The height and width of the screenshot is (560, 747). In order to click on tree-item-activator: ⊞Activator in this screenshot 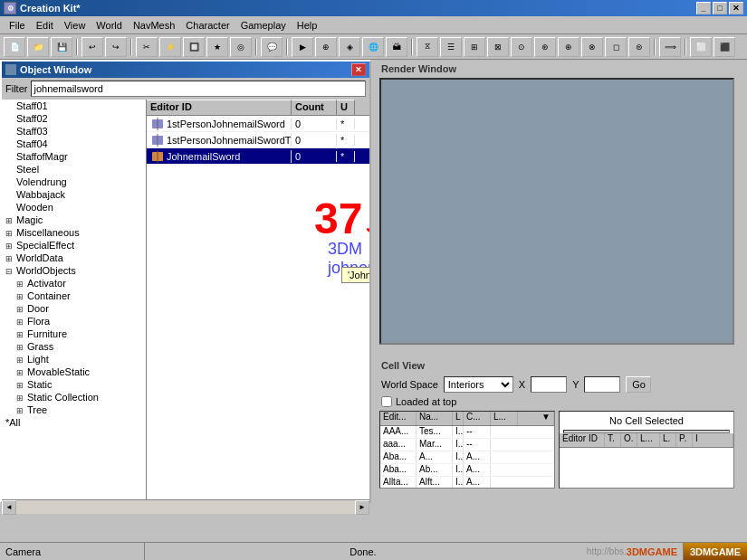, I will do `click(74, 283)`.